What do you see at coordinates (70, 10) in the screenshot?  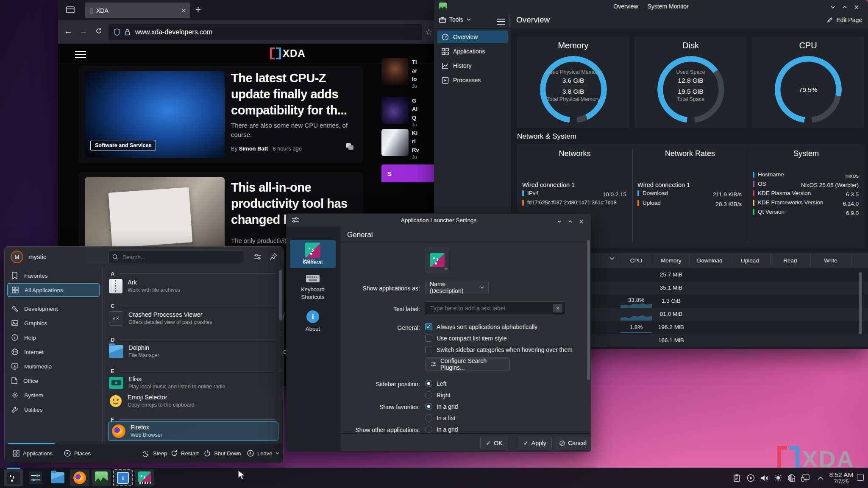 I see `firefox-view-icon` at bounding box center [70, 10].